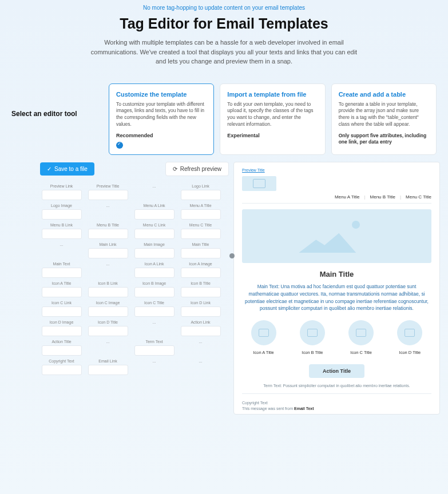 The image size is (448, 494). What do you see at coordinates (61, 342) in the screenshot?
I see `field-label: Action Title` at bounding box center [61, 342].